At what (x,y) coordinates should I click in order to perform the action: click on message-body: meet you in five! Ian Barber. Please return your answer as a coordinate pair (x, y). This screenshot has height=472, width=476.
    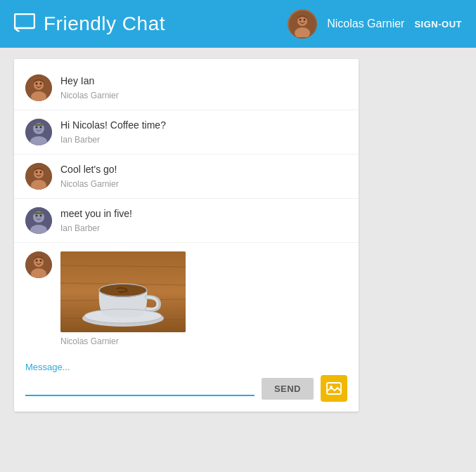
    Looking at the image, I should click on (204, 221).